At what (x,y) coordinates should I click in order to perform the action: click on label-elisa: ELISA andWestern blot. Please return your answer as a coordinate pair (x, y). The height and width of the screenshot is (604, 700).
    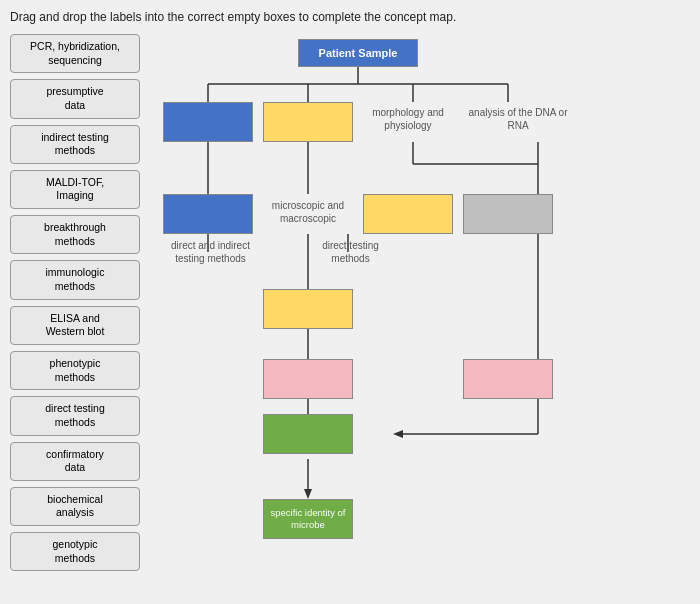
    Looking at the image, I should click on (75, 326).